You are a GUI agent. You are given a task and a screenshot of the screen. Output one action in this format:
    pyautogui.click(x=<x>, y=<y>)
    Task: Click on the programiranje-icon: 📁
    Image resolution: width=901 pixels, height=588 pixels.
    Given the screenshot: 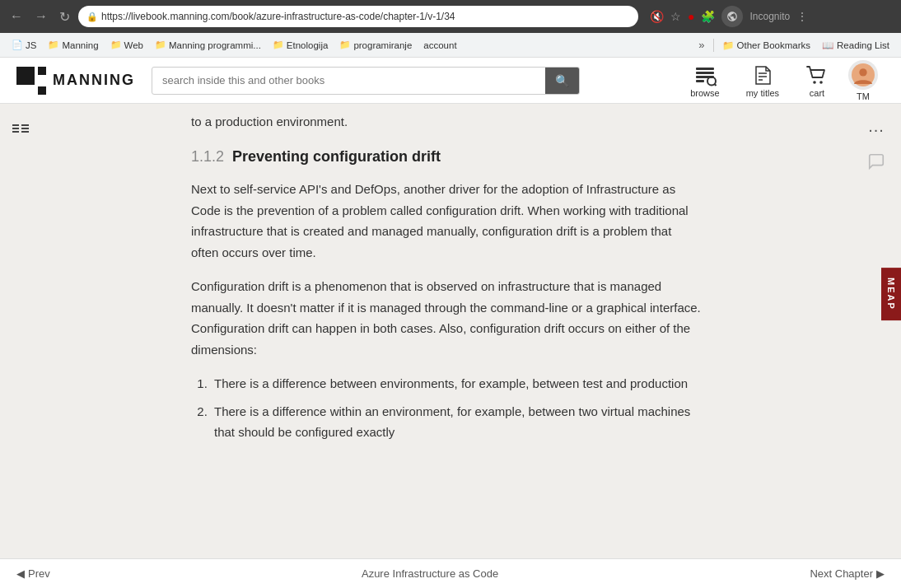 What is the action you would take?
    pyautogui.click(x=345, y=44)
    